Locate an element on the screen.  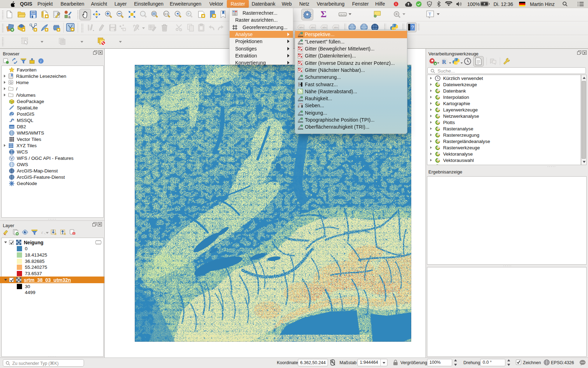
svg-text: T is located at coordinates (430, 14).